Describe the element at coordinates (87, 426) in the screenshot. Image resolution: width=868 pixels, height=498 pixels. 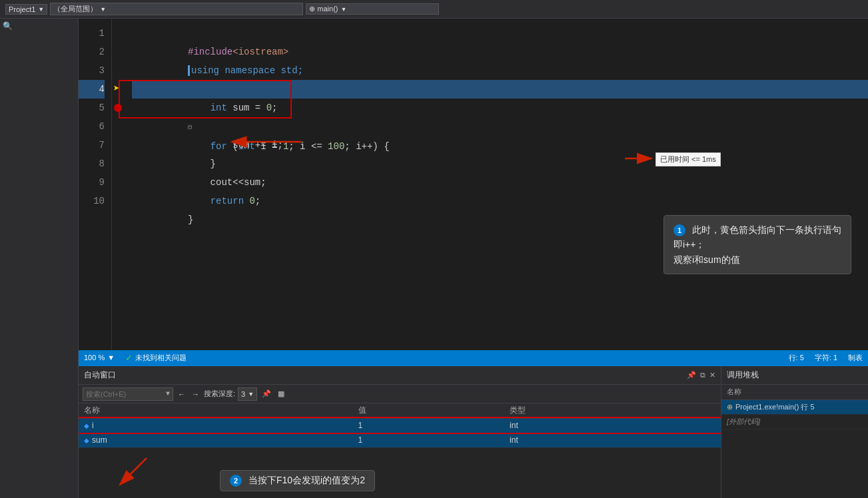
I see `var-icon-i: ◆` at that location.